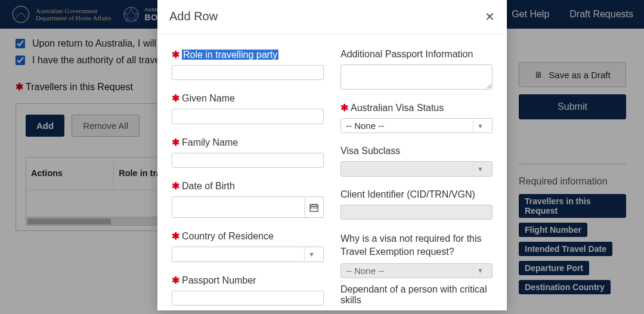 This screenshot has height=314, width=644. What do you see at coordinates (416, 295) in the screenshot?
I see `label-dependant: Dependant of a person with critical skil…` at bounding box center [416, 295].